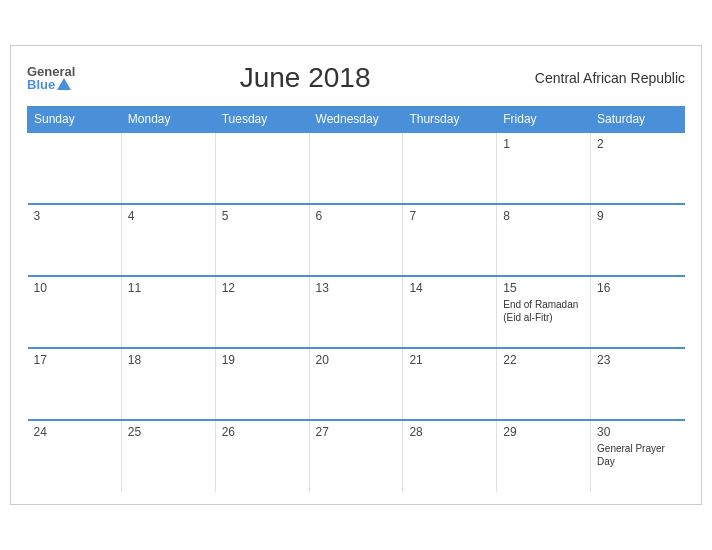 Image resolution: width=712 pixels, height=550 pixels. I want to click on day-number: 6, so click(356, 216).